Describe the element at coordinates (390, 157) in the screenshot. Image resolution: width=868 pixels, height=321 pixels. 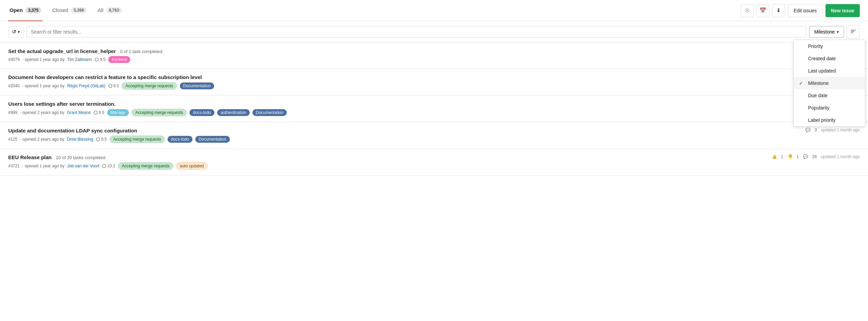
I see `issue-title-5: EEU Release plan 10 of 20 tasks complete…` at that location.